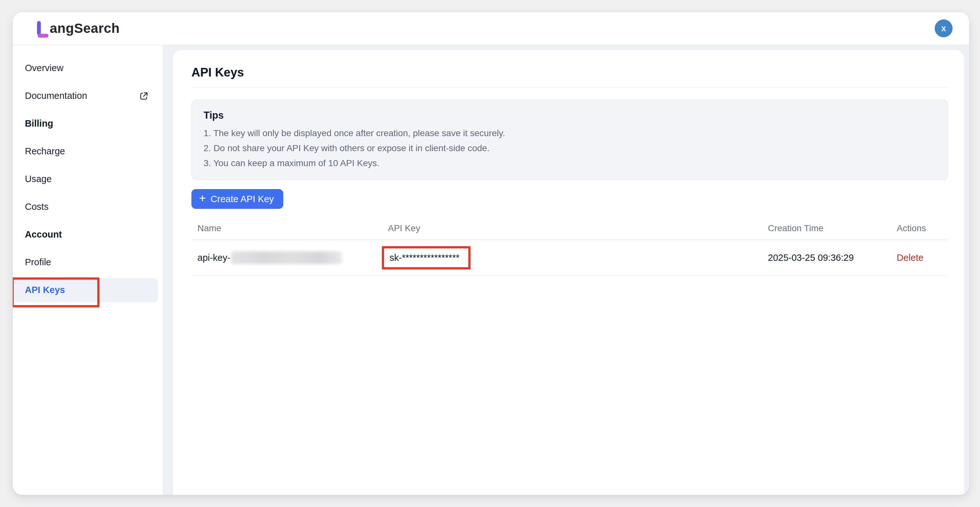 The width and height of the screenshot is (980, 507). What do you see at coordinates (286, 258) in the screenshot?
I see `redacted-name-blur` at bounding box center [286, 258].